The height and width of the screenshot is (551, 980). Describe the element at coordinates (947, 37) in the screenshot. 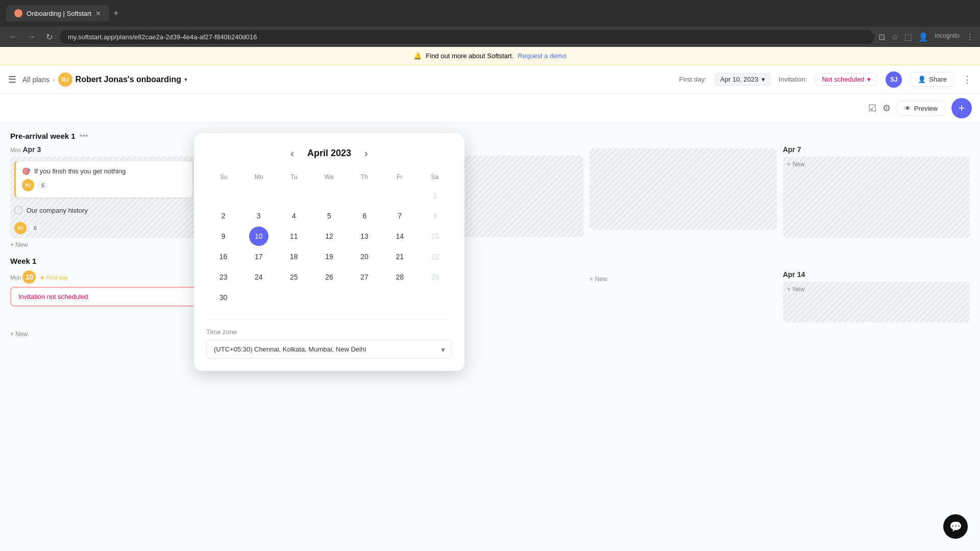

I see `incognito-label: Incognito` at that location.